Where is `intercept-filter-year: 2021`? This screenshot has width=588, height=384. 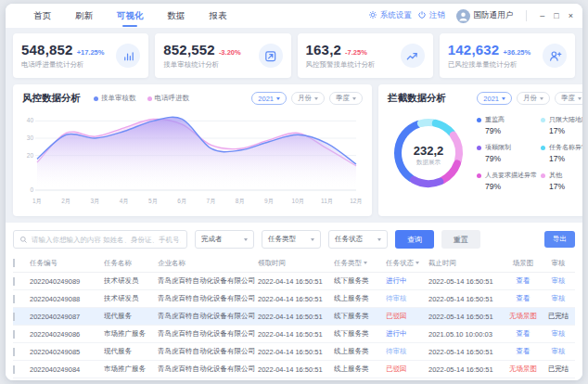 intercept-filter-year: 2021 is located at coordinates (494, 98).